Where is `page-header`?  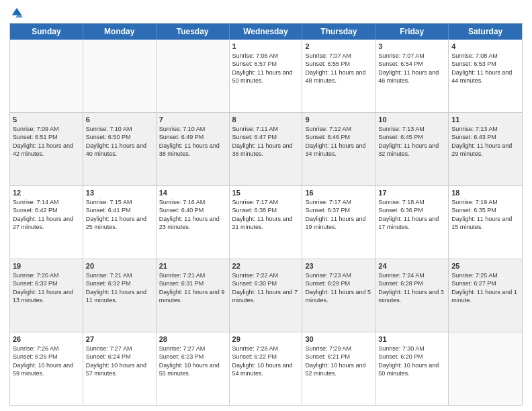 page-header is located at coordinates (266, 13).